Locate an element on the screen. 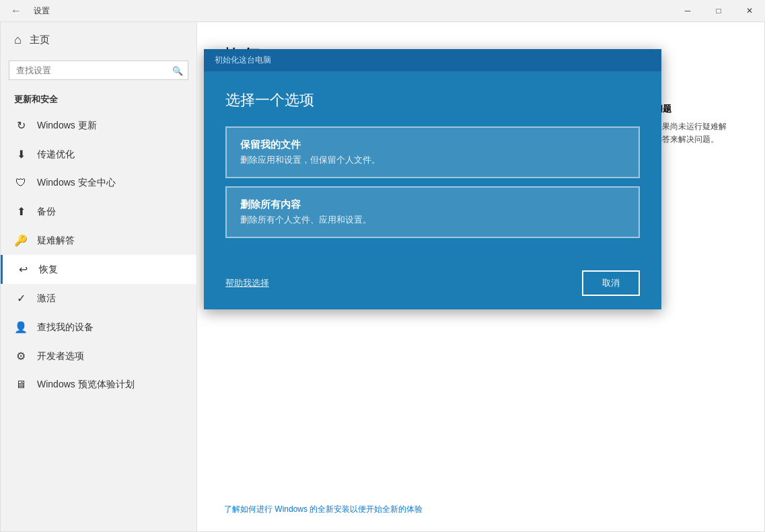 This screenshot has height=532, width=765. sidebar-item-delivery-opt: ⬇ 传递优化 is located at coordinates (98, 155).